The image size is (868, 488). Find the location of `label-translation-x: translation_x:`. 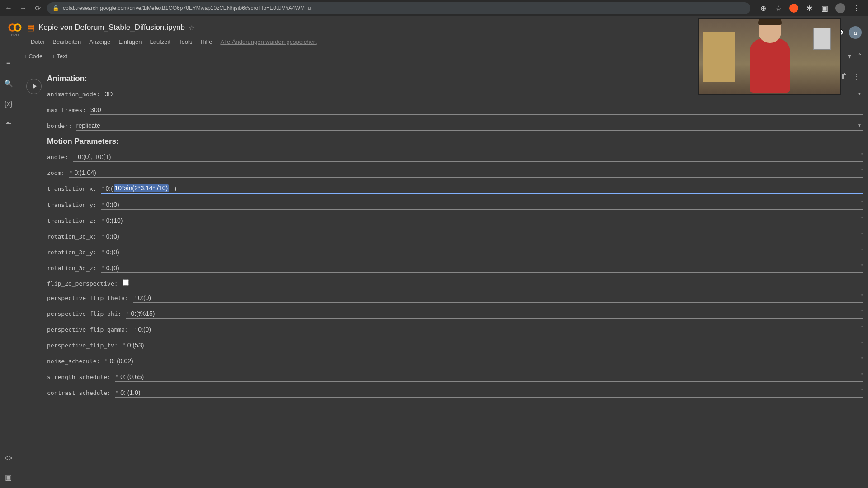

label-translation-x: translation_x: is located at coordinates (74, 189).